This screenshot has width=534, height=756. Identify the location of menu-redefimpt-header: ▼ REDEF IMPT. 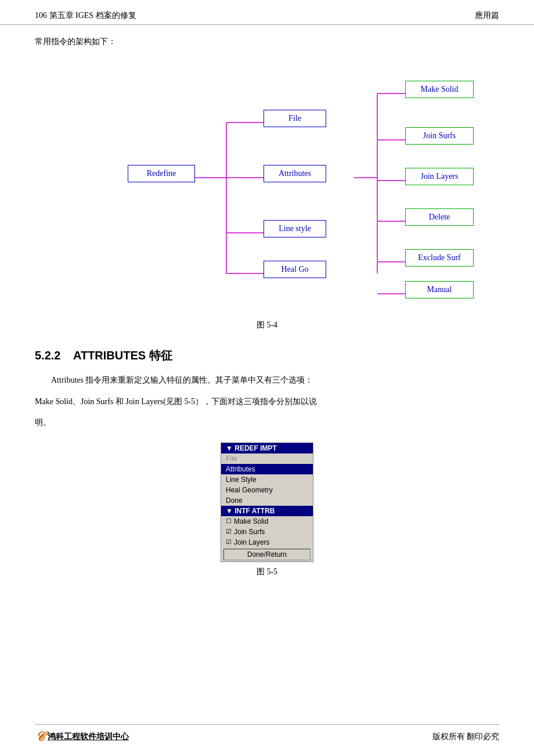
(267, 448).